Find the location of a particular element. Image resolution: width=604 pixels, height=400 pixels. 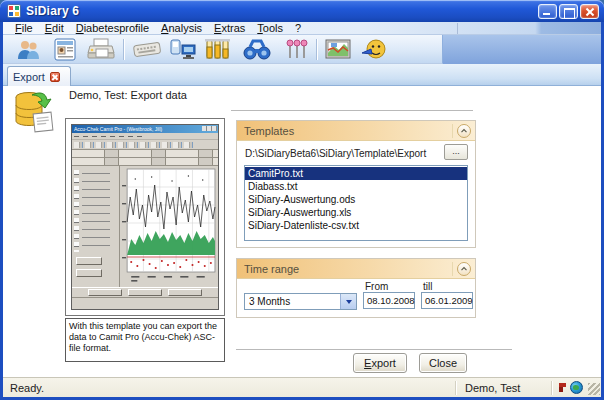

menu-analysis: Analysis is located at coordinates (182, 28).